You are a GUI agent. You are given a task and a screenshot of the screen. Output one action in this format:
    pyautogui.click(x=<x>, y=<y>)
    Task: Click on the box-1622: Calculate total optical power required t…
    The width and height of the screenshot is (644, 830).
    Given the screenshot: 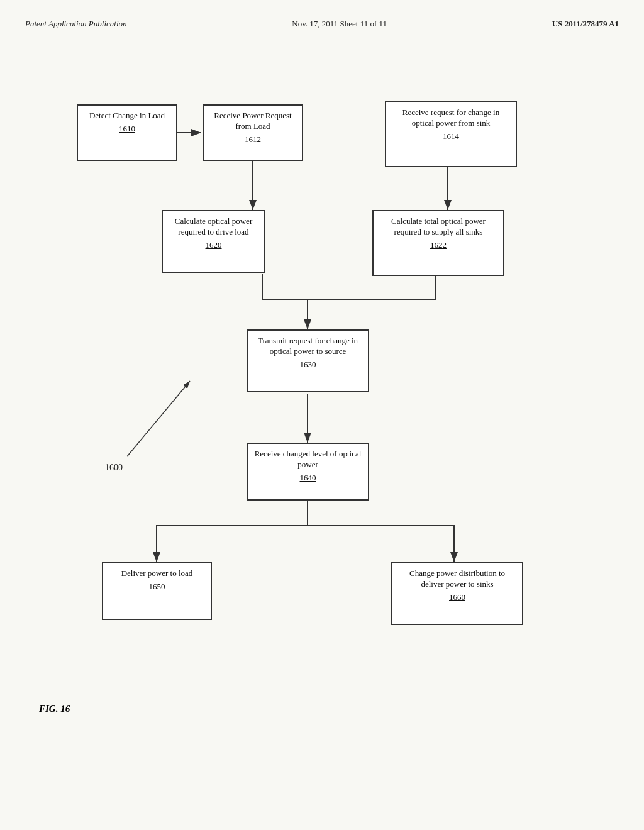 What is the action you would take?
    pyautogui.click(x=438, y=243)
    